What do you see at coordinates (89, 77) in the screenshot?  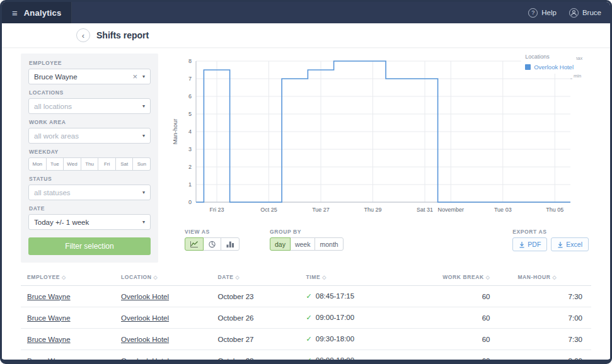 I see `employee-select: Bruce Wayne × ▾` at bounding box center [89, 77].